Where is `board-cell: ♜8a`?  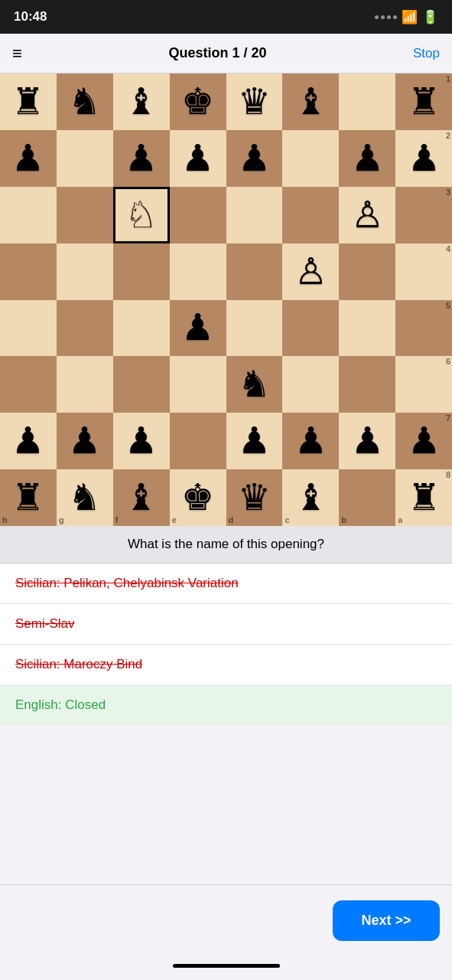 board-cell: ♜8a is located at coordinates (424, 498).